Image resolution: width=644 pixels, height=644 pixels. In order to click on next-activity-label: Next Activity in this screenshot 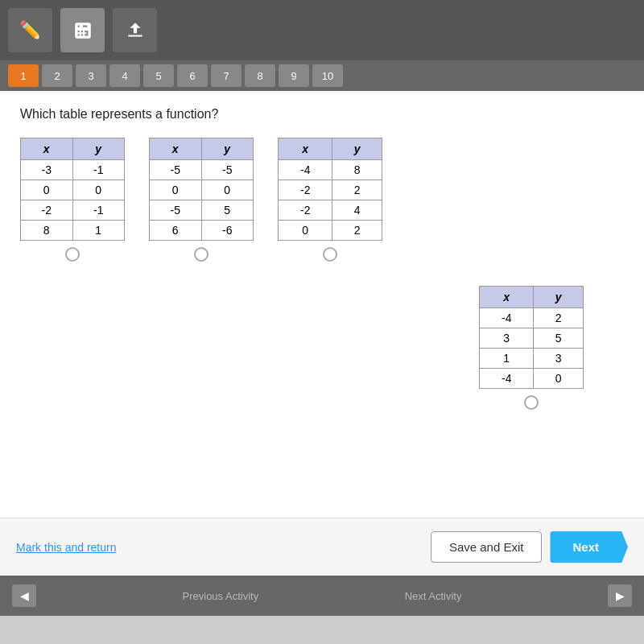, I will do `click(433, 596)`.